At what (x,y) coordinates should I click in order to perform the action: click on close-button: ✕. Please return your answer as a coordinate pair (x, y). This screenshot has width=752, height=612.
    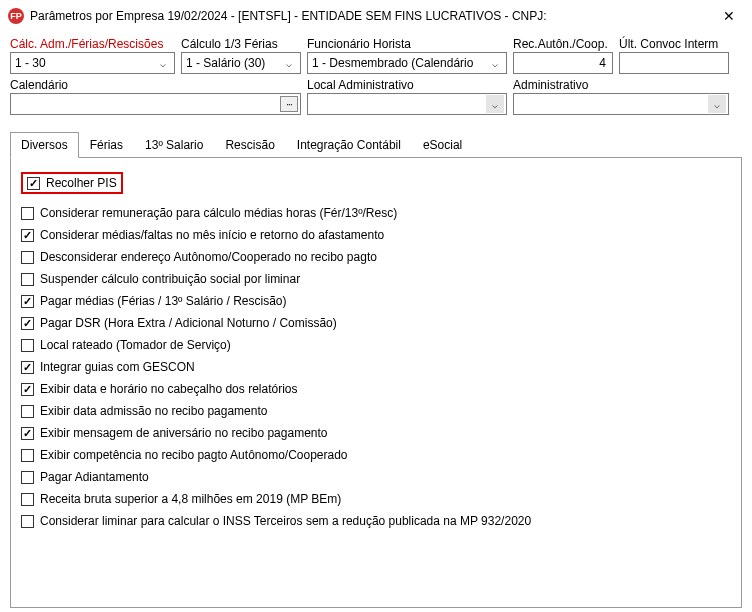
    Looking at the image, I should click on (729, 16).